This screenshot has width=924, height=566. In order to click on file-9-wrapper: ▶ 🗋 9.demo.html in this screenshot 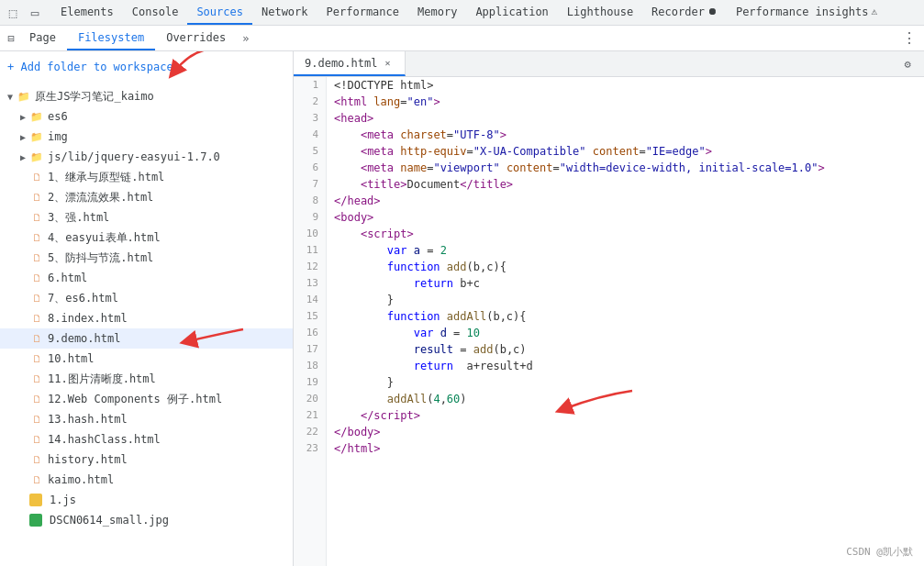, I will do `click(147, 338)`.